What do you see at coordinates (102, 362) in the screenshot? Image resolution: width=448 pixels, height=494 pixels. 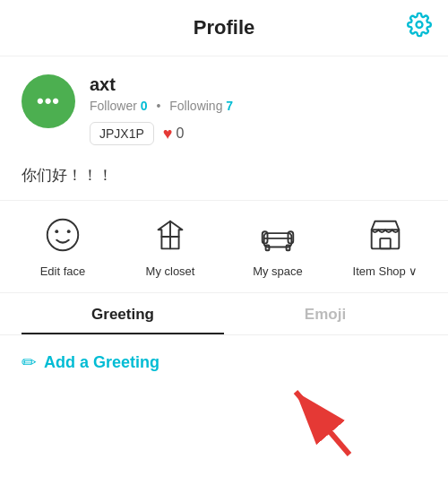 I see `add-greeting-button: Add a Greeting` at bounding box center [102, 362].